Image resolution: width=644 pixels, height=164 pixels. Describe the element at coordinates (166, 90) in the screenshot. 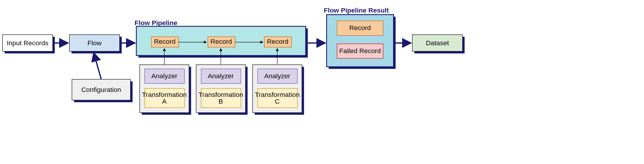

I see `stage-box-0: Analyzer TransformationA` at that location.